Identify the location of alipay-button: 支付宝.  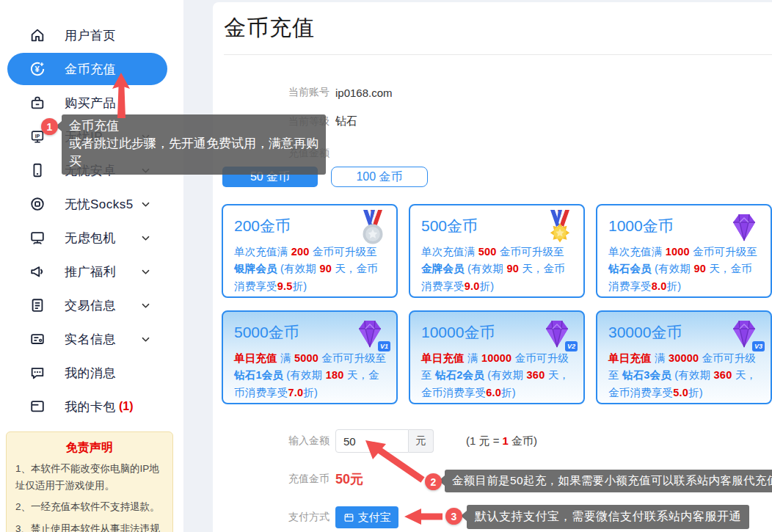
(367, 517).